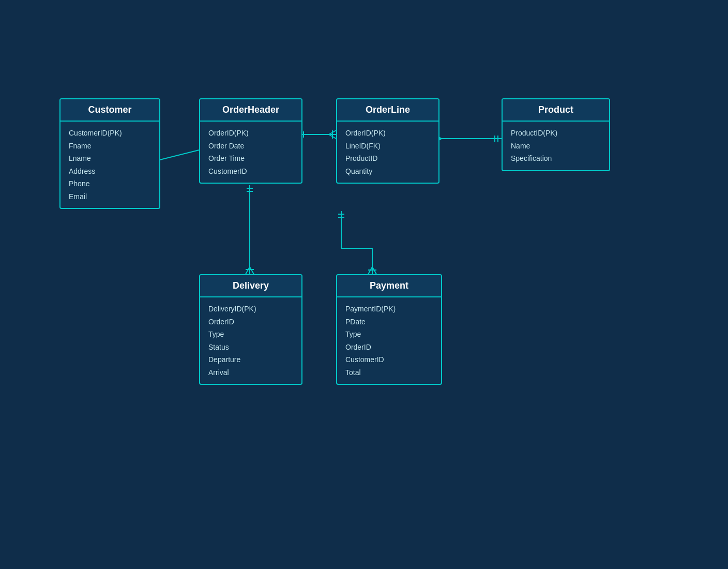 The height and width of the screenshot is (569, 728). Describe the element at coordinates (251, 372) in the screenshot. I see `delivery-field-5: Arrival` at that location.